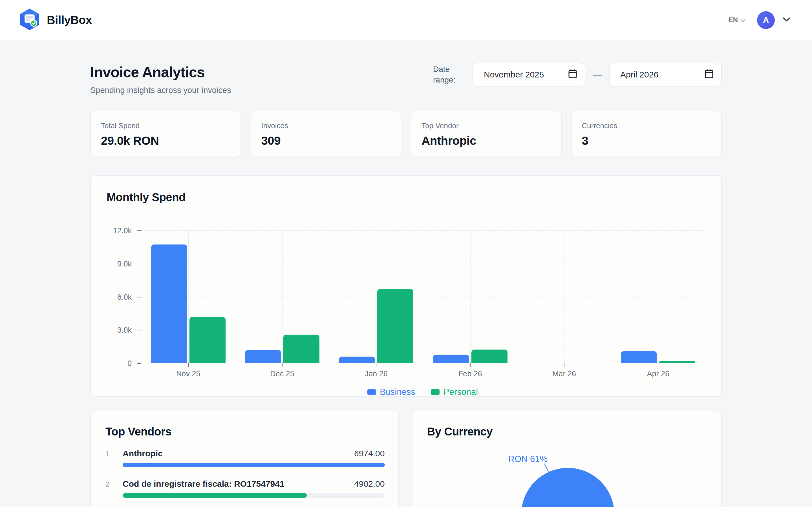 The image size is (812, 507). I want to click on by-currency-title: By Currency, so click(567, 432).